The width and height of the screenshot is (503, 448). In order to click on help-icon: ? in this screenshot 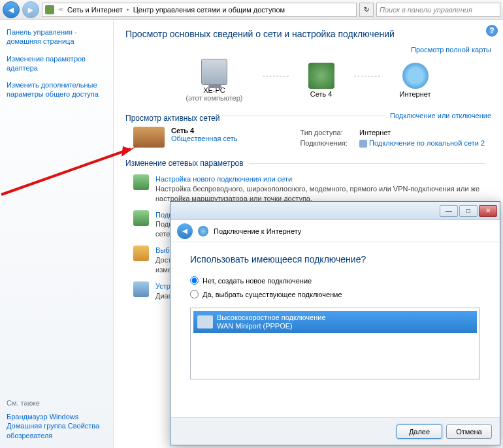, I will do `click(492, 31)`.